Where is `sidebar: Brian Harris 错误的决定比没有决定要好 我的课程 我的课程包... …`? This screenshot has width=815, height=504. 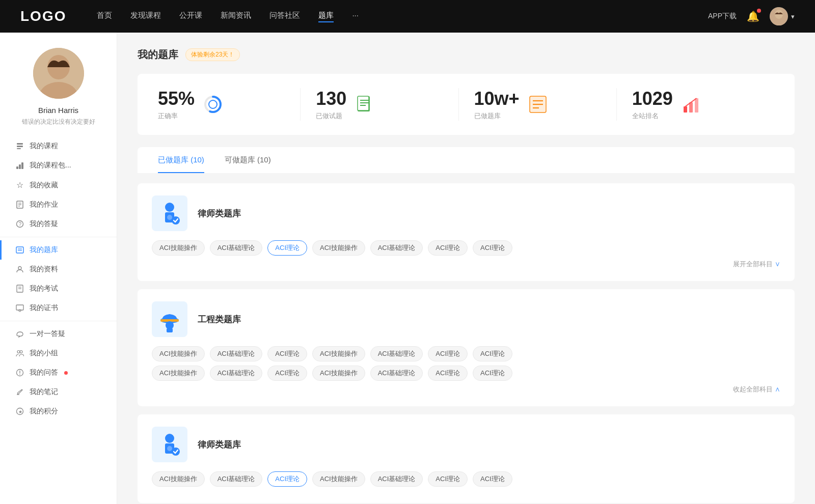
sidebar: Brian Harris 错误的决定比没有决定要好 我的课程 我的课程包... … is located at coordinates (59, 268).